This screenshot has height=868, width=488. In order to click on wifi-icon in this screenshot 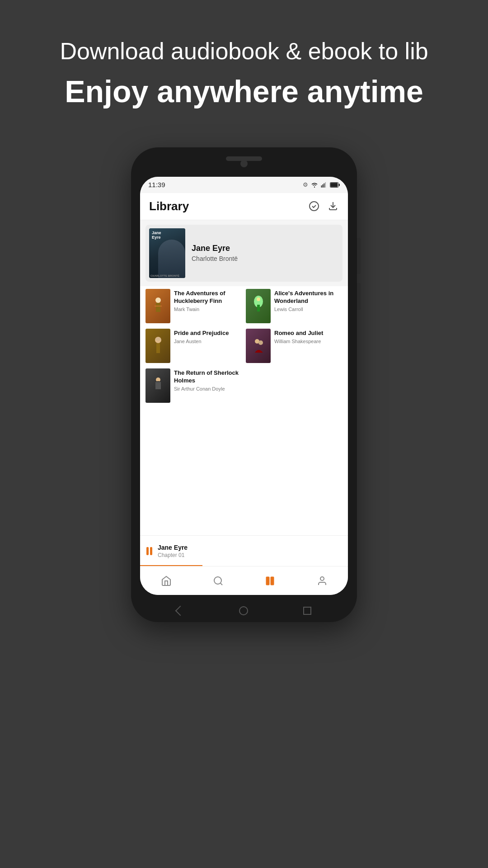, I will do `click(314, 185)`.